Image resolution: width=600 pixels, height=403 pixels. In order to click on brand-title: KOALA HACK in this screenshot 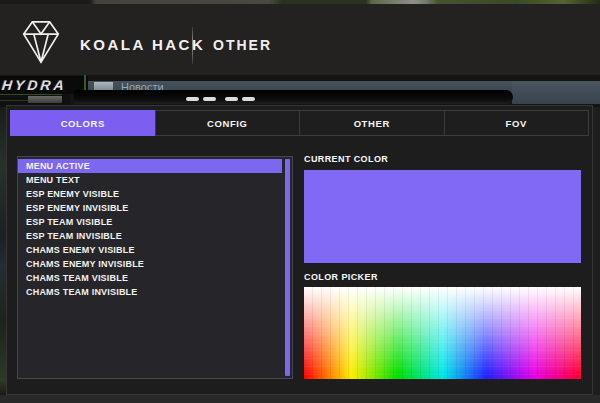, I will do `click(142, 44)`.